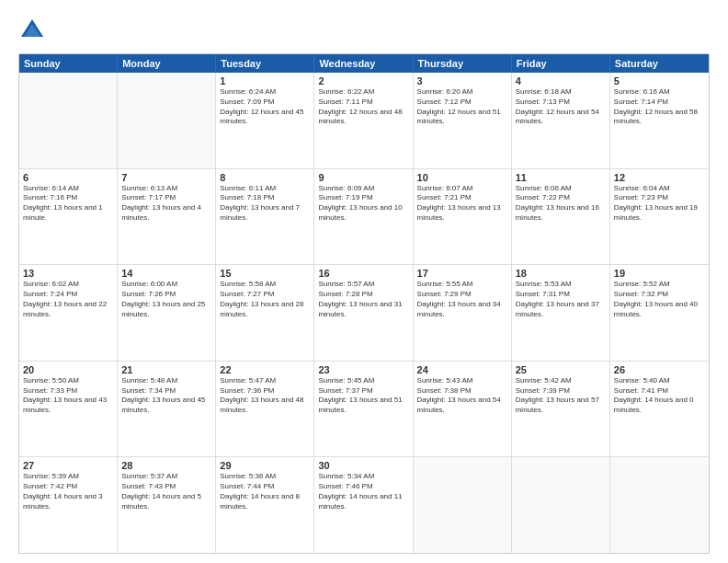 The image size is (728, 563). I want to click on day-number: 8, so click(265, 178).